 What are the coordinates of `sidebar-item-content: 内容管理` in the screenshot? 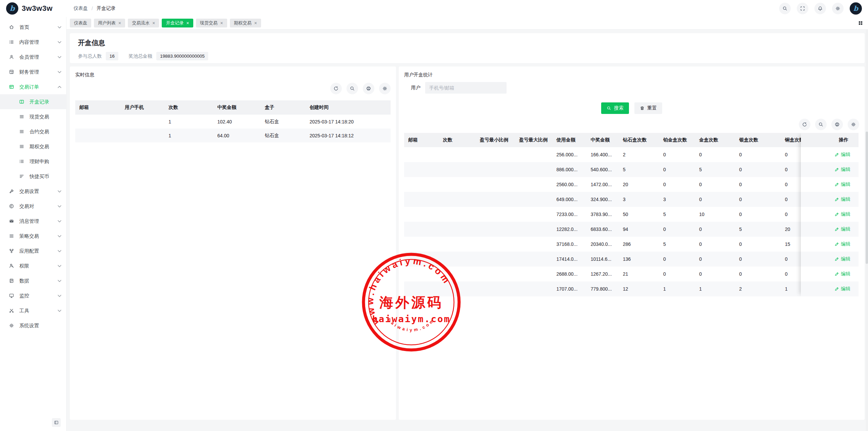 It's located at (33, 42).